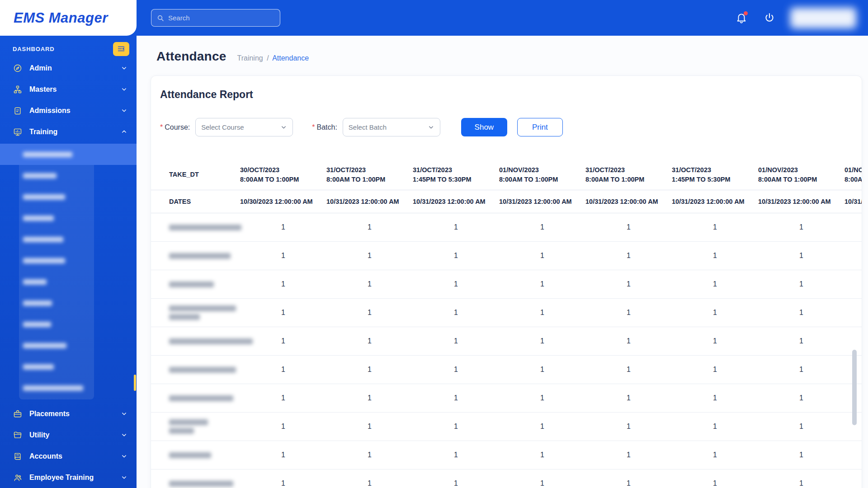  What do you see at coordinates (18, 414) in the screenshot?
I see `briefcase-icon` at bounding box center [18, 414].